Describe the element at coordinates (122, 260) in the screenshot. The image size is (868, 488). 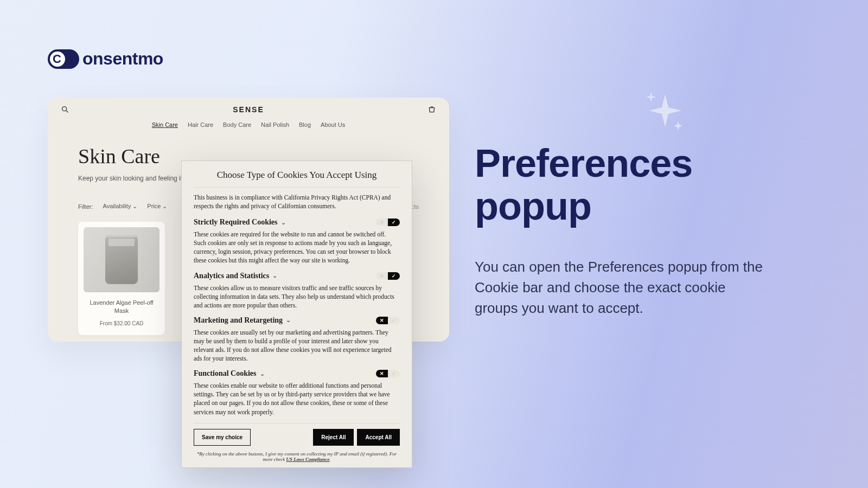
I see `product-image` at that location.